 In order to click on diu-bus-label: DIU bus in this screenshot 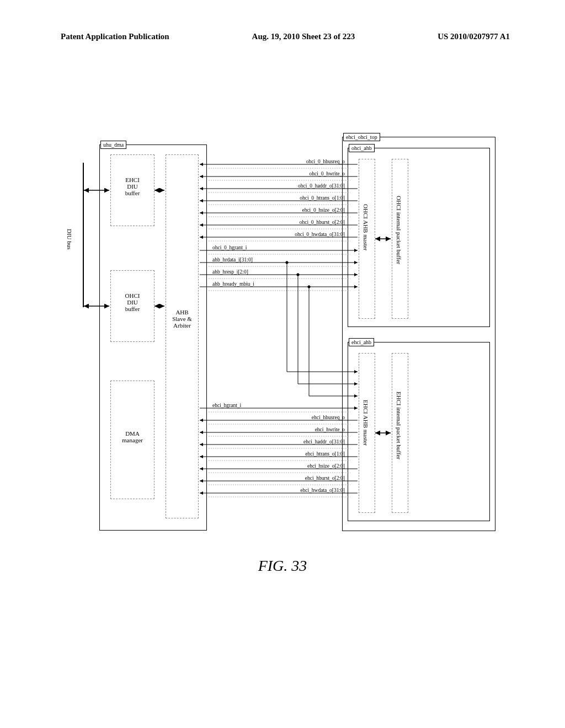, I will do `click(70, 239)`.